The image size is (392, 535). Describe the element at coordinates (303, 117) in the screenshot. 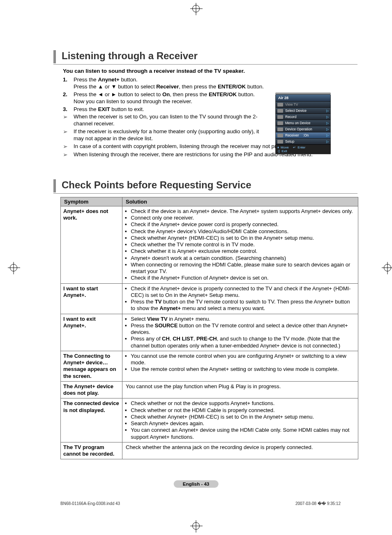

I see `osd-row: Record▷` at that location.